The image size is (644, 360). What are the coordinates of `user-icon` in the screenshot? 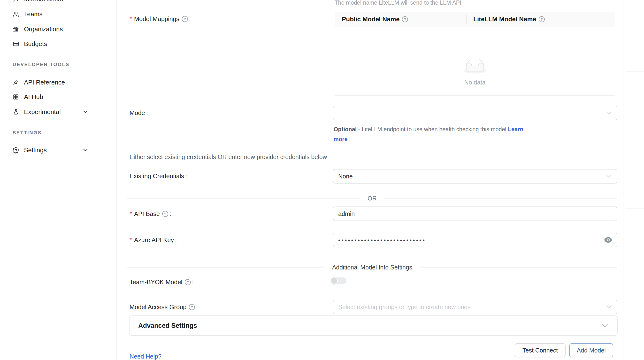 It's located at (16, 1).